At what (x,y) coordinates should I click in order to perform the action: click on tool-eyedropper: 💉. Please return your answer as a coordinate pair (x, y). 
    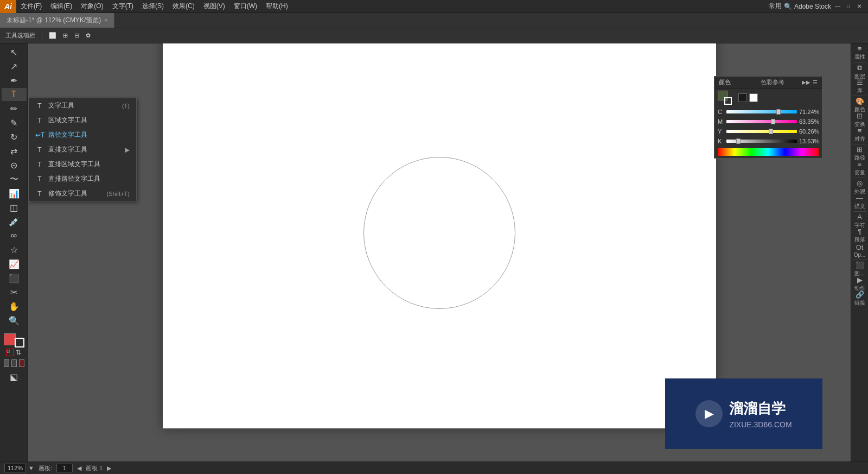
    Looking at the image, I should click on (14, 222).